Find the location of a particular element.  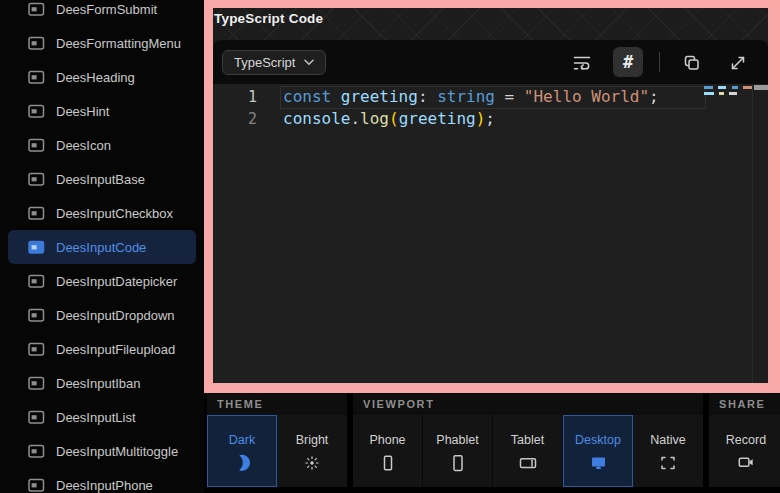

sidebar-item-deesformattingmenu: DeesFormattingMenu is located at coordinates (102, 43).